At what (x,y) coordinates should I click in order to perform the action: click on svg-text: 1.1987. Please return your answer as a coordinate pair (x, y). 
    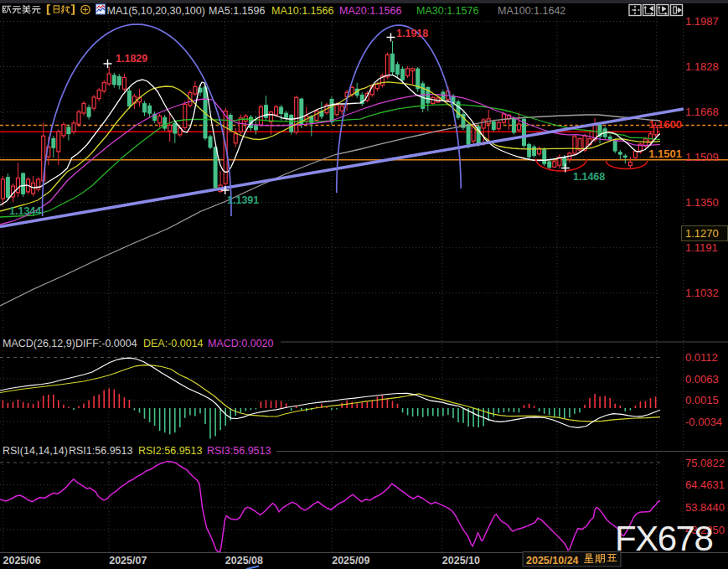
    Looking at the image, I should click on (702, 22).